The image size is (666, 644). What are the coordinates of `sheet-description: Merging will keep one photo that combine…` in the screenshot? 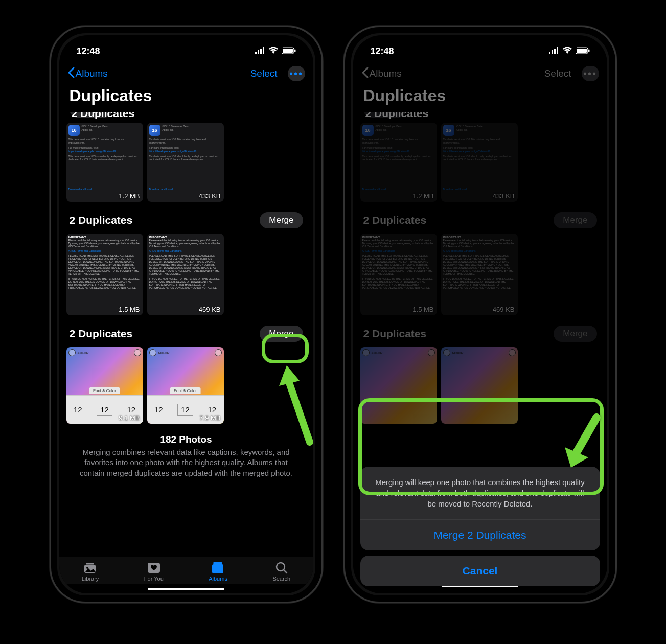 It's located at (480, 493).